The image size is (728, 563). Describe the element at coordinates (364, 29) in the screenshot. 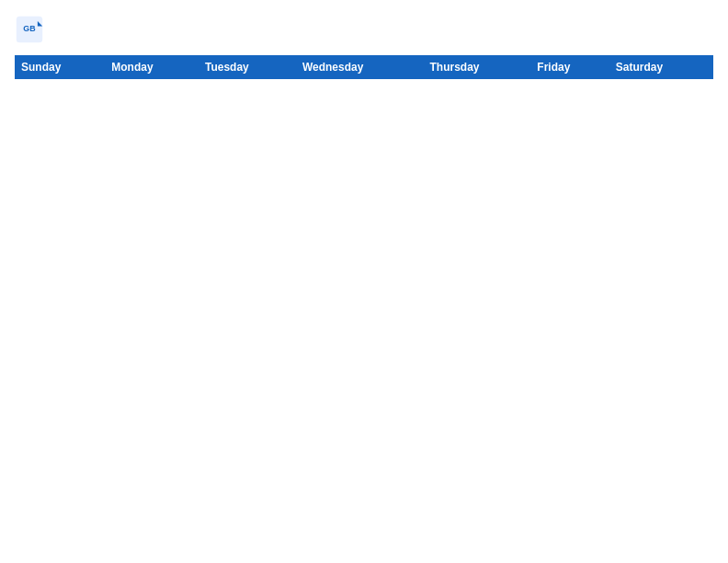

I see `page-header: GB` at that location.